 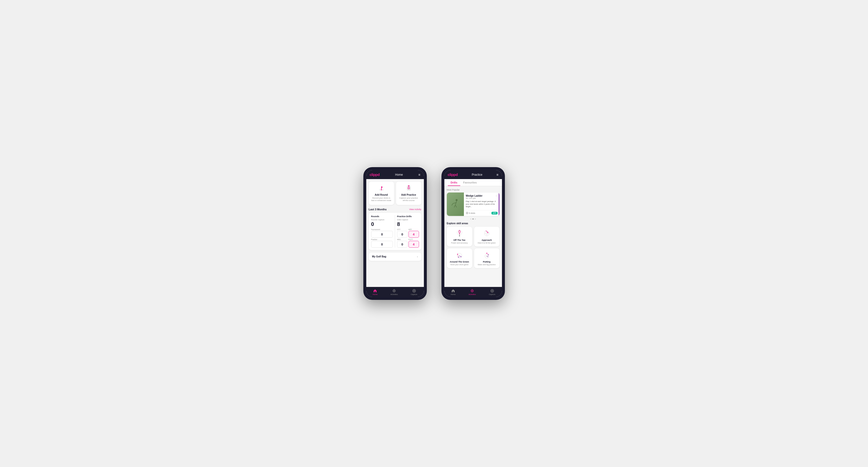 I want to click on chevron-icon: ›, so click(x=418, y=257).